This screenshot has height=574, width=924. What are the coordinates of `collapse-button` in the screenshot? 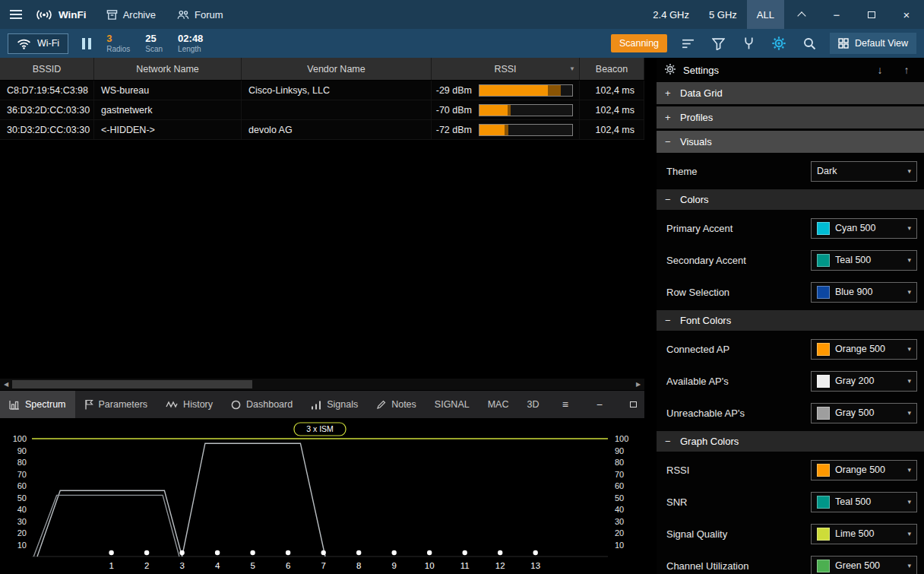 It's located at (802, 14).